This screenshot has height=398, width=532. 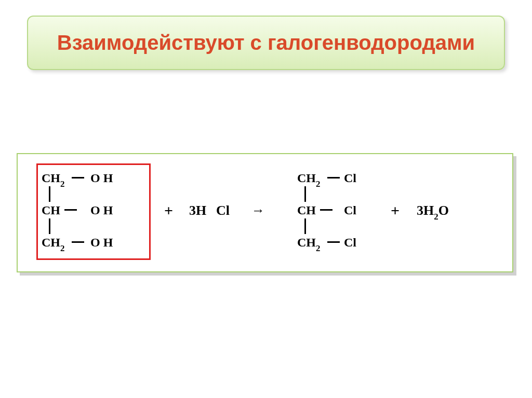 What do you see at coordinates (62, 248) in the screenshot?
I see `reactant1-c3-sub: 2` at bounding box center [62, 248].